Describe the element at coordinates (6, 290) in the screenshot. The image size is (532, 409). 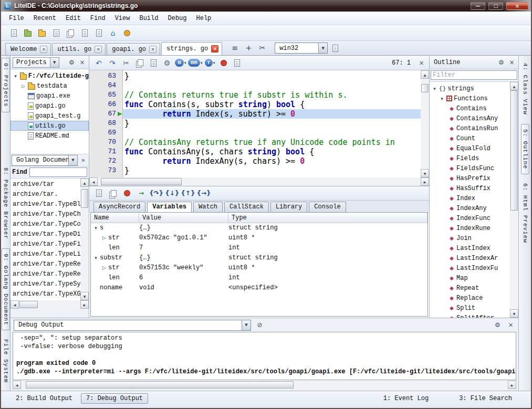
I see `sidebar-tab-9-golang-document: 9: Golang Document` at that location.